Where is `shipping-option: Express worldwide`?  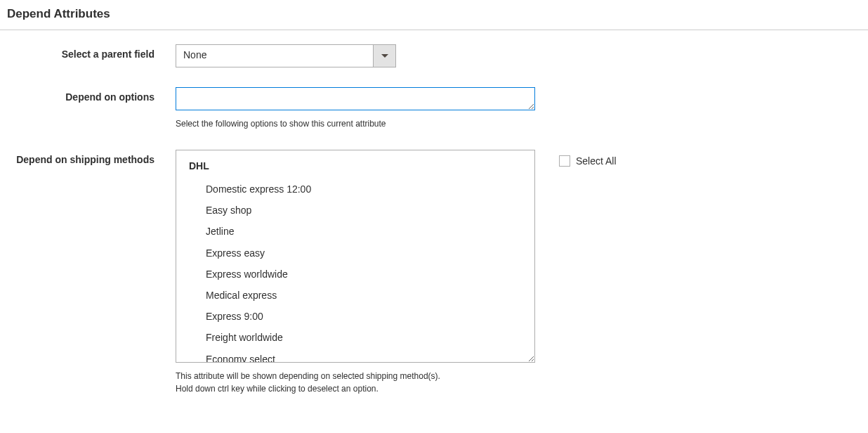
shipping-option: Express worldwide is located at coordinates (355, 274).